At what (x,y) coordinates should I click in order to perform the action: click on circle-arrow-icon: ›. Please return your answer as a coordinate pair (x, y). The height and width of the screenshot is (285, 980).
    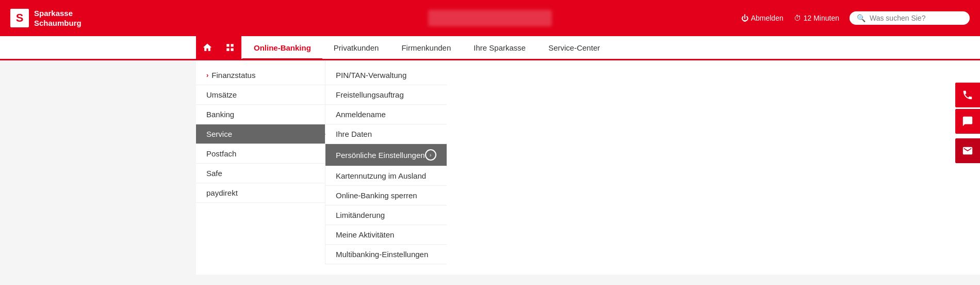
    Looking at the image, I should click on (431, 155).